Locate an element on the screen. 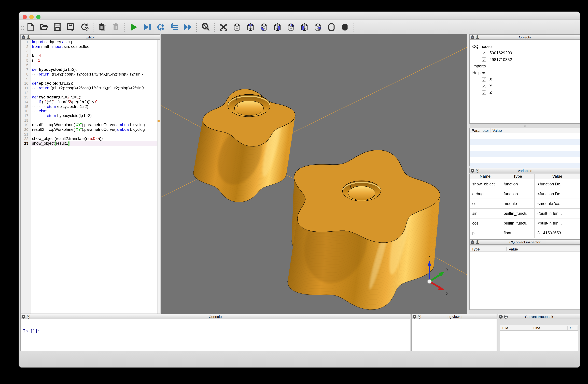 Image resolution: width=588 pixels, height=384 pixels. code-line: 19result1 = cq.Workplane('XY').parametri… is located at coordinates (90, 125).